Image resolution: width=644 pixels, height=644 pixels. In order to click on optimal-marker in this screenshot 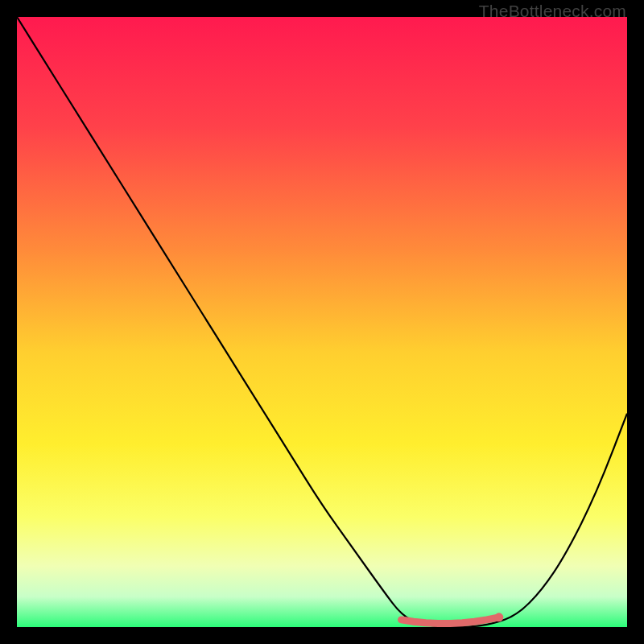, I will do `click(452, 618)`.